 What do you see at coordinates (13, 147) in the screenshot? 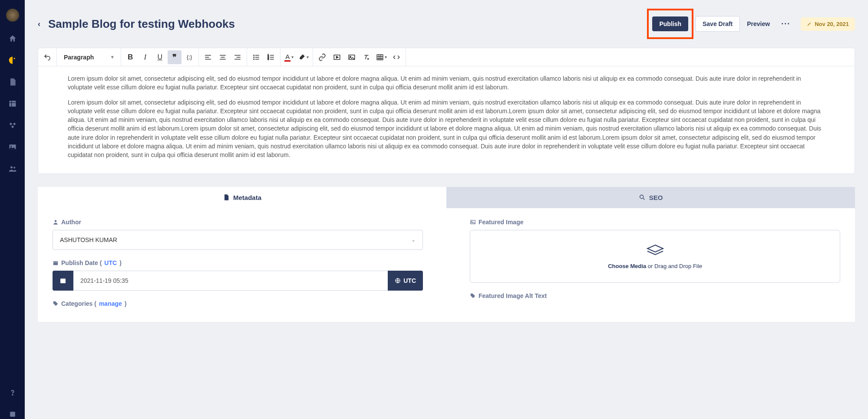
I see `media-icon` at bounding box center [13, 147].